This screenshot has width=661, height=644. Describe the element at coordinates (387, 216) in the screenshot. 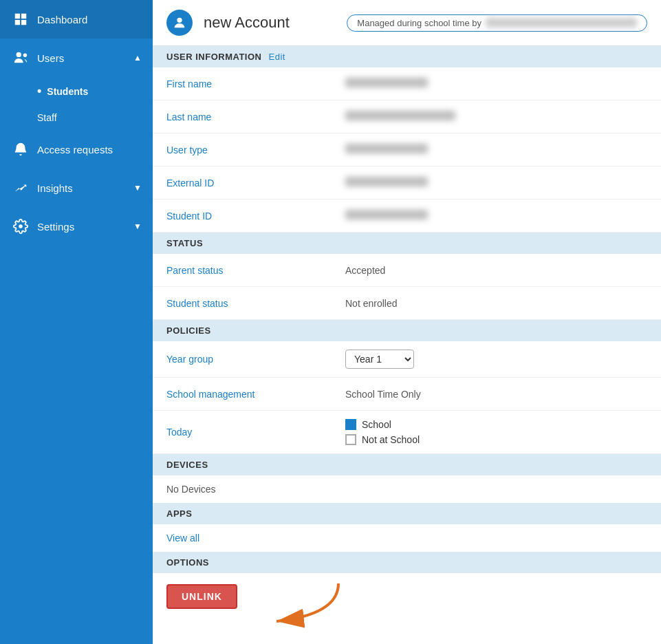

I see `field-student-id-value` at that location.